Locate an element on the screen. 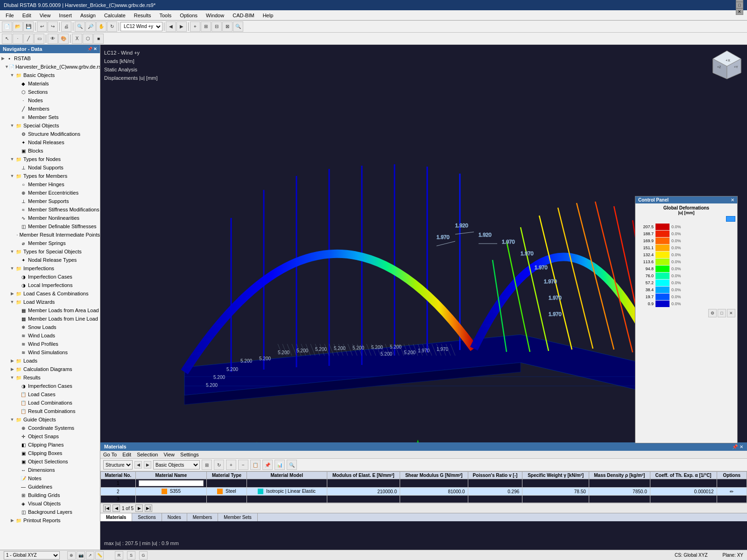 The width and height of the screenshot is (747, 560). tree-item-clipping-planes: ◧Clipping Planes is located at coordinates (50, 445).